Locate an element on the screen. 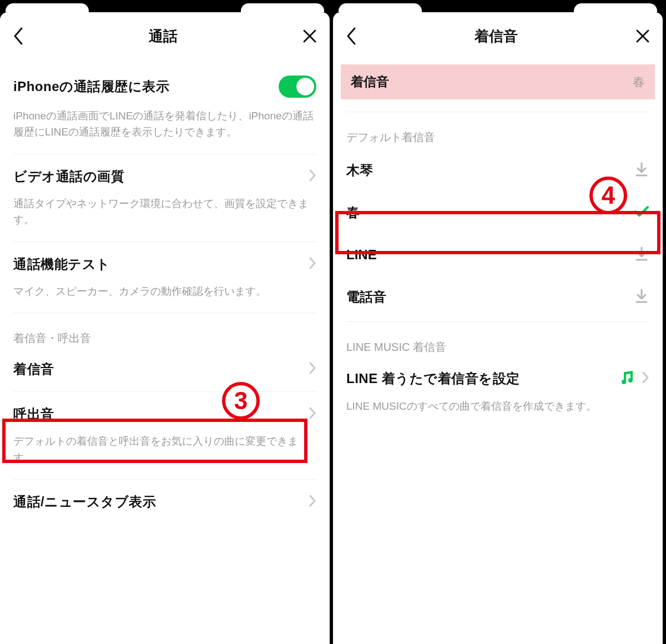 The width and height of the screenshot is (666, 644). hl-value: 春 is located at coordinates (639, 82).